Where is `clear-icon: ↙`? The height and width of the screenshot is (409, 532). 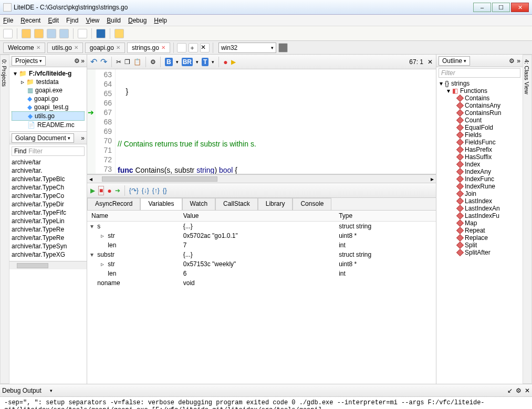 clear-icon: ↙ is located at coordinates (510, 391).